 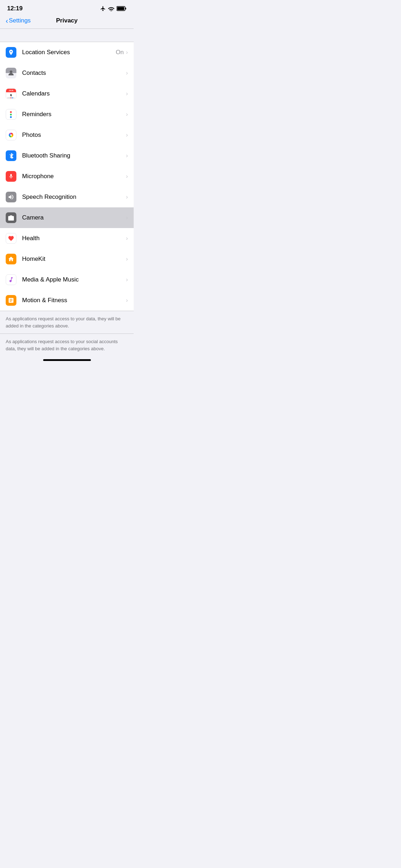 What do you see at coordinates (127, 300) in the screenshot?
I see `motion-fitness-chevron-icon: ›` at bounding box center [127, 300].